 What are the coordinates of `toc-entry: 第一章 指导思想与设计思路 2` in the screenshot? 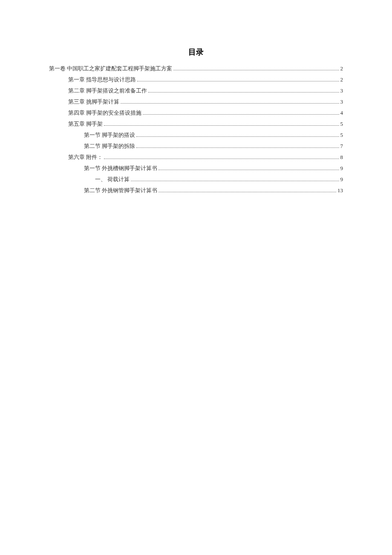 It's located at (196, 80).